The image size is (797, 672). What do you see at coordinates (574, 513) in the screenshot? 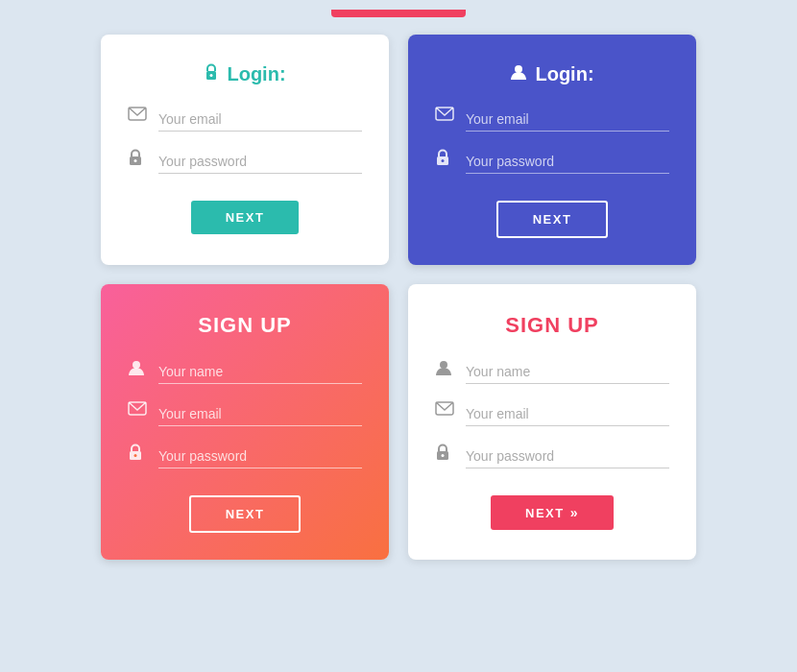
I see `chevron-right-icon: »` at bounding box center [574, 513].